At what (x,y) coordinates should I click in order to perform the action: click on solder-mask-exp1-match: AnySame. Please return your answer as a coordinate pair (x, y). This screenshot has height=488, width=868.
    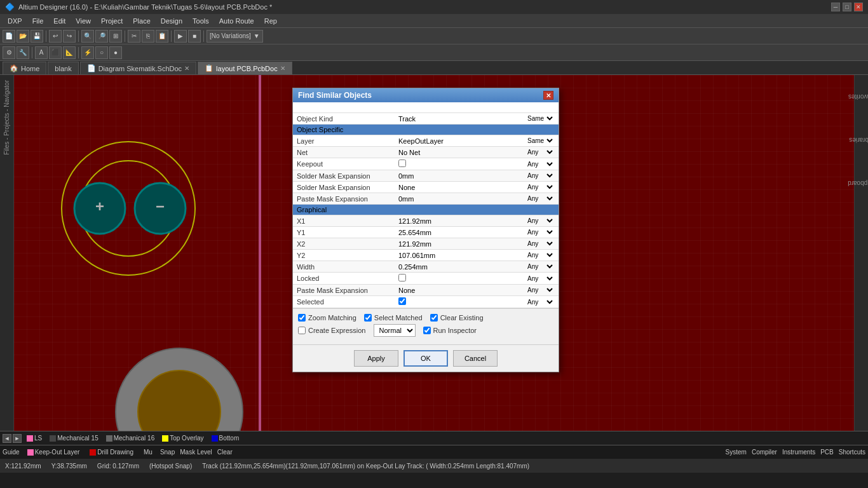
    Looking at the image, I should click on (525, 176).